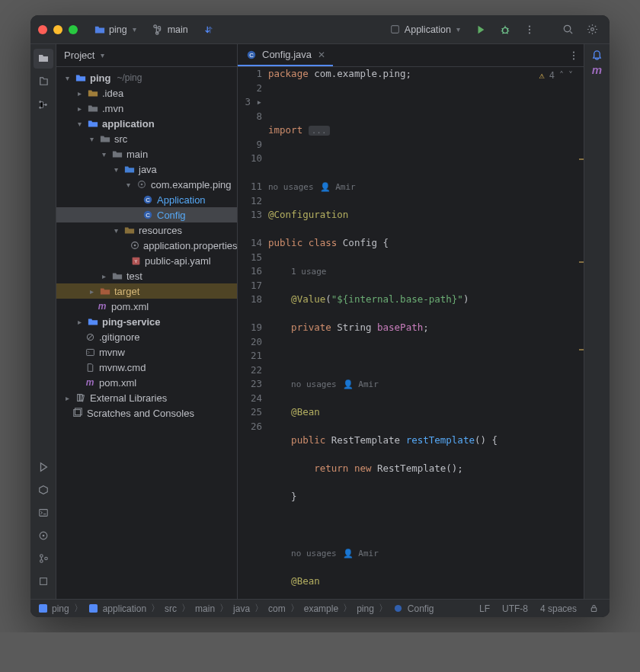 Image resolution: width=640 pixels, height=672 pixels. I want to click on vcs-tool-button, so click(43, 558).